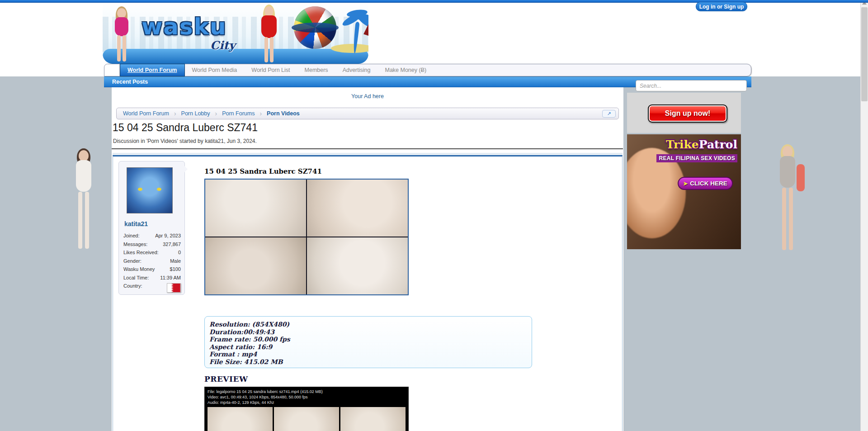 This screenshot has width=868, height=431. I want to click on preview-thumbs-row, so click(307, 419).